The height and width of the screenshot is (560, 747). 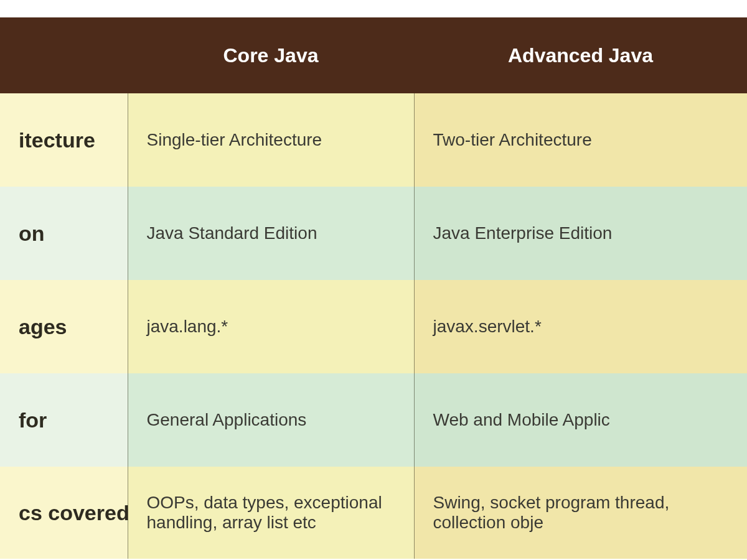 What do you see at coordinates (580, 140) in the screenshot?
I see `cell-advanced: Two-tier Architecture` at bounding box center [580, 140].